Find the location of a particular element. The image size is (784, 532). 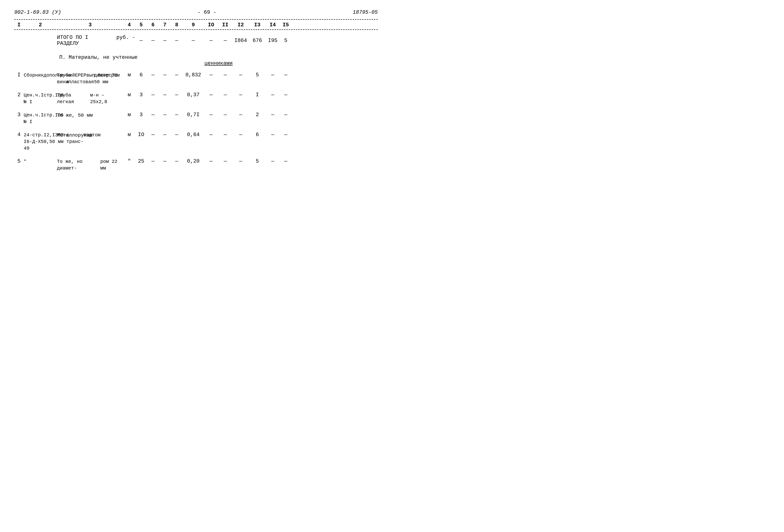

header-center: - 69 - is located at coordinates (207, 12).